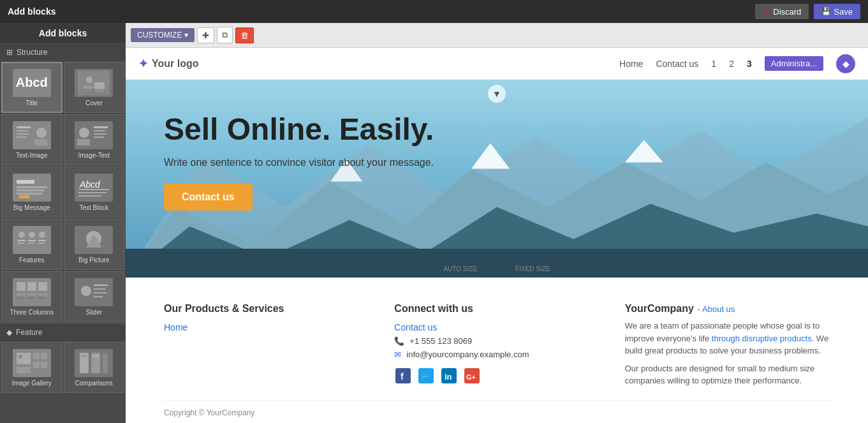 This screenshot has height=423, width=868. I want to click on nav-page1: 1, so click(714, 64).